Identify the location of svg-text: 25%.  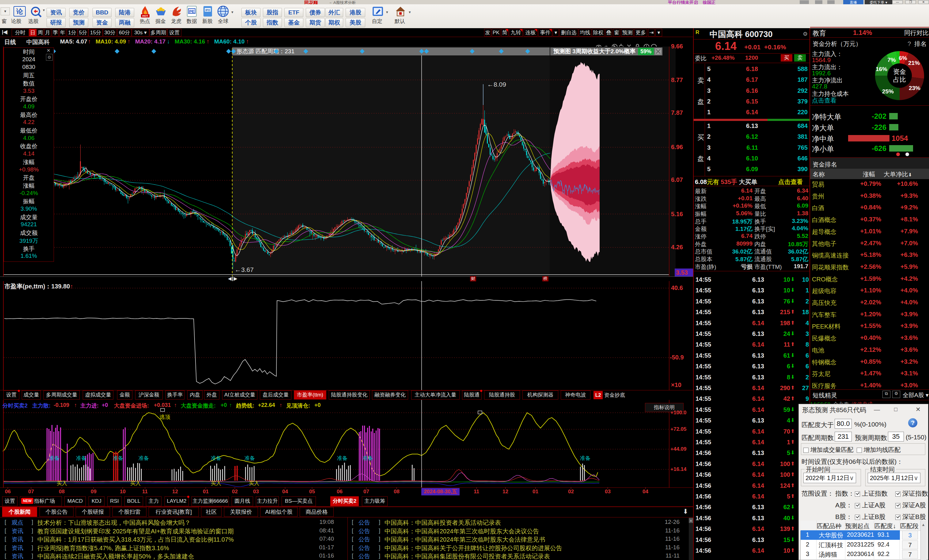
(888, 91).